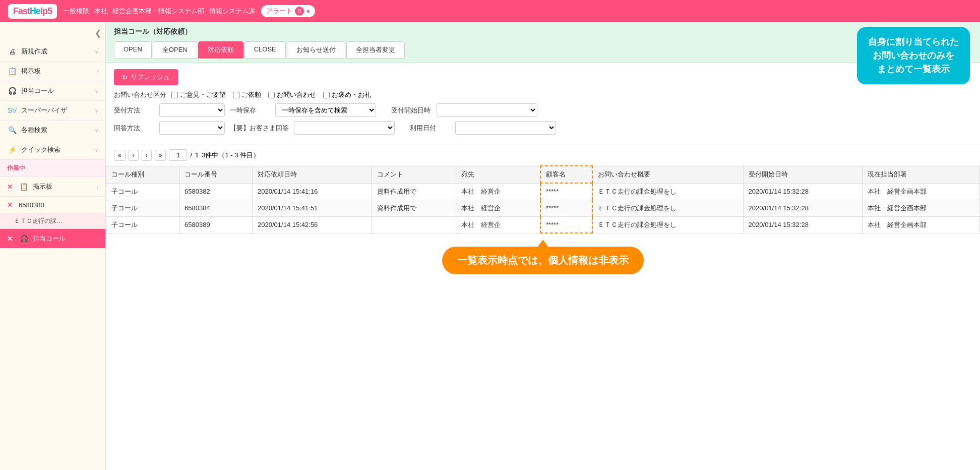  What do you see at coordinates (922, 174) in the screenshot?
I see `col-header-dept: 現在担当部署` at bounding box center [922, 174].